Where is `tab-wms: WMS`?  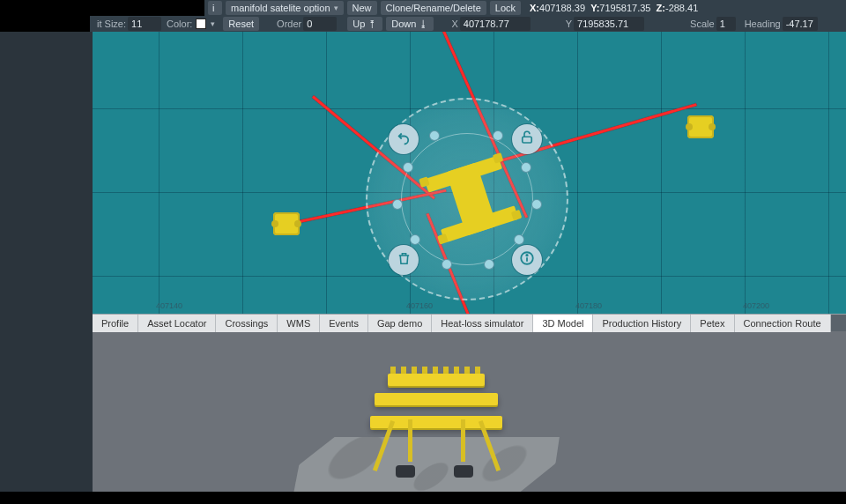
tab-wms: WMS is located at coordinates (299, 323).